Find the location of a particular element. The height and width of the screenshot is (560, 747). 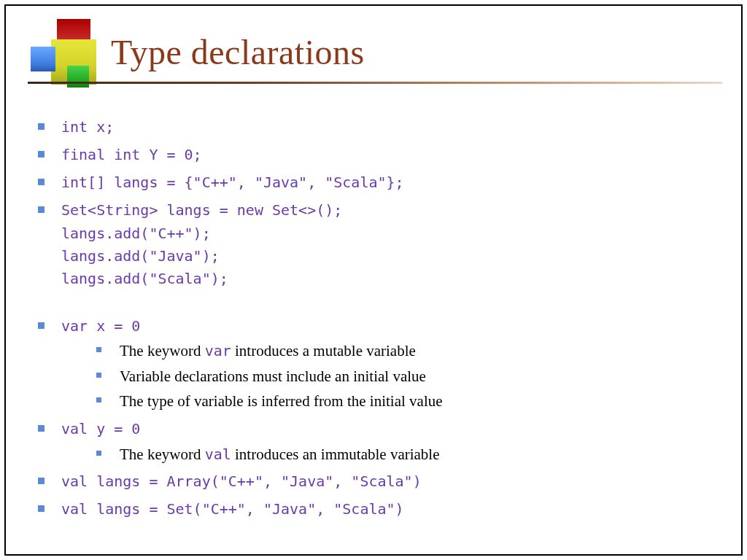

list-item: int x; is located at coordinates (378, 127).